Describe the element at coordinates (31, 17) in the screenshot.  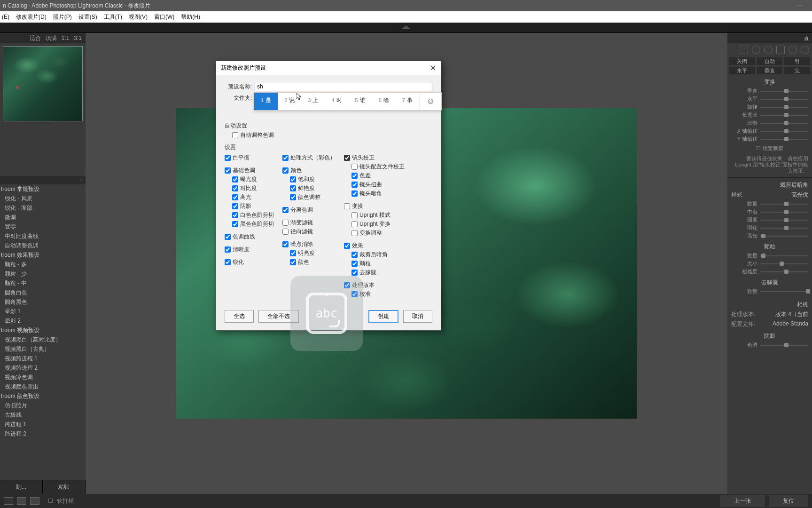
I see `menu-develop: 修改照片(D)` at that location.